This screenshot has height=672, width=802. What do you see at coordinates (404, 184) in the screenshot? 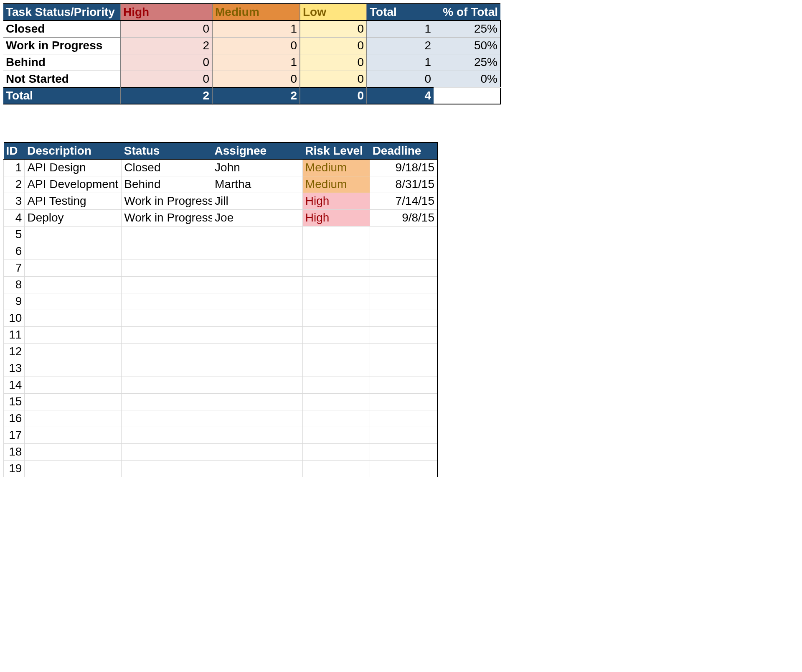
I see `cell-deadline: 8/31/15` at bounding box center [404, 184].